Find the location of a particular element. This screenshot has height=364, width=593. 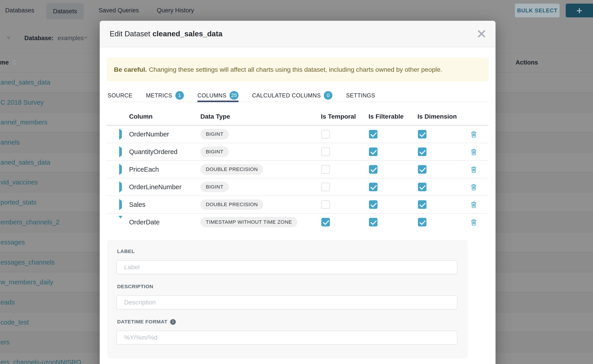

warning-banner: Be careful. Changing these settings will… is located at coordinates (298, 69).